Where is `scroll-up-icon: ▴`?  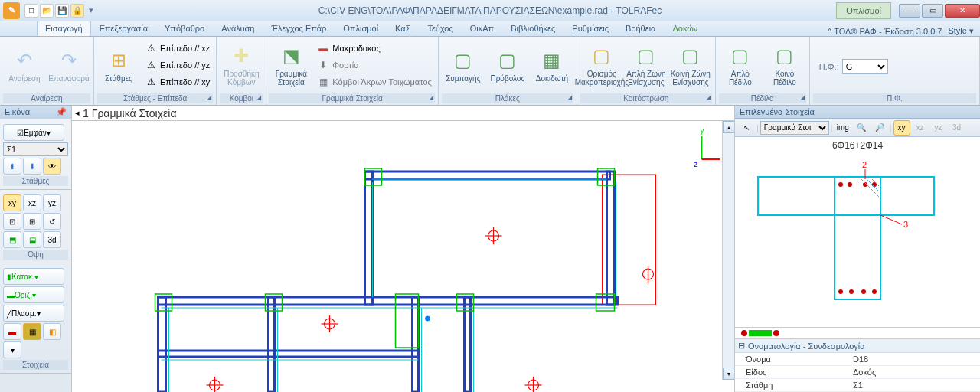 scroll-up-icon: ▴ is located at coordinates (729, 127).